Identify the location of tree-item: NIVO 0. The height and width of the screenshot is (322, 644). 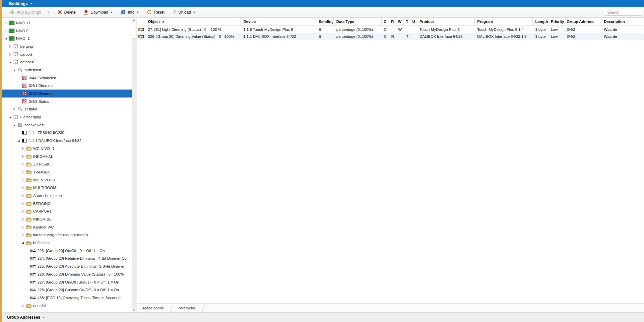
(67, 31).